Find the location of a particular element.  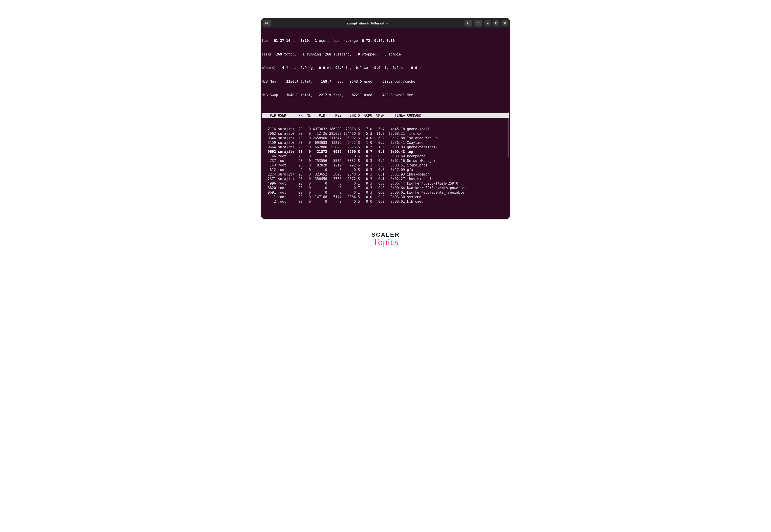

summary-uptime: top - 01:37:16 up 3:10, 1 user, load ave… is located at coordinates (386, 41).